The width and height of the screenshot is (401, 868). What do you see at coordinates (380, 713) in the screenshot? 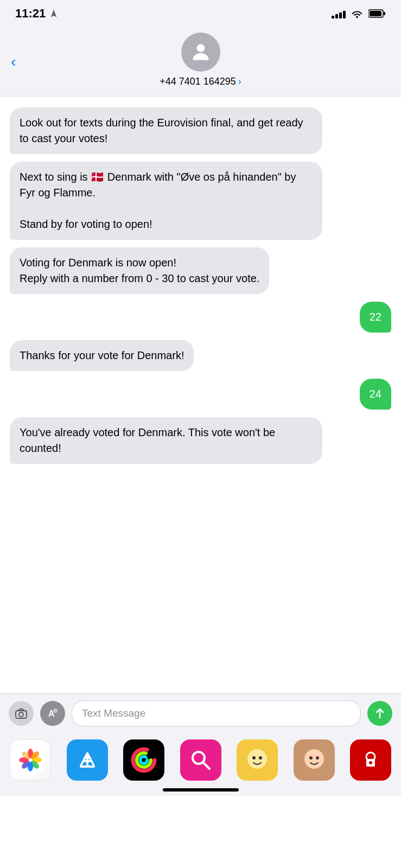
I see `send-button` at bounding box center [380, 713].